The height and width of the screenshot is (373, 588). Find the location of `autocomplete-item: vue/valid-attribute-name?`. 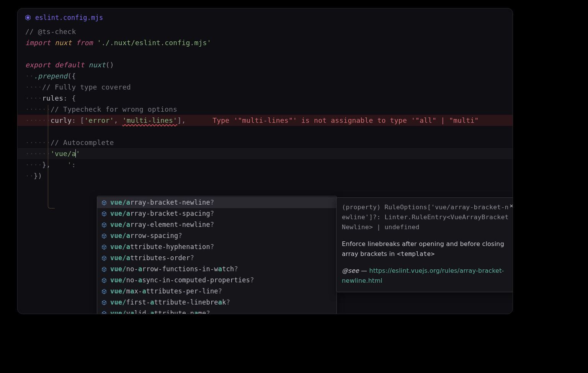

autocomplete-item: vue/valid-attribute-name? is located at coordinates (217, 311).